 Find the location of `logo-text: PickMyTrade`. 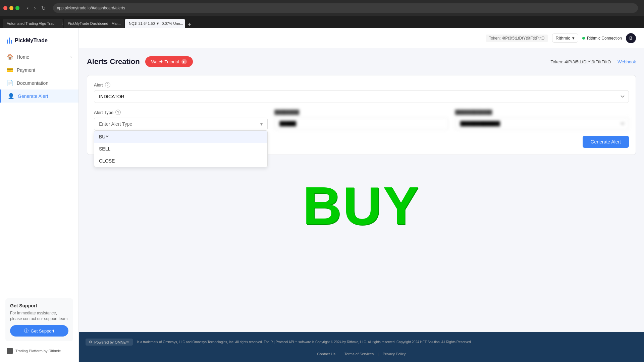

logo-text: PickMyTrade is located at coordinates (31, 41).